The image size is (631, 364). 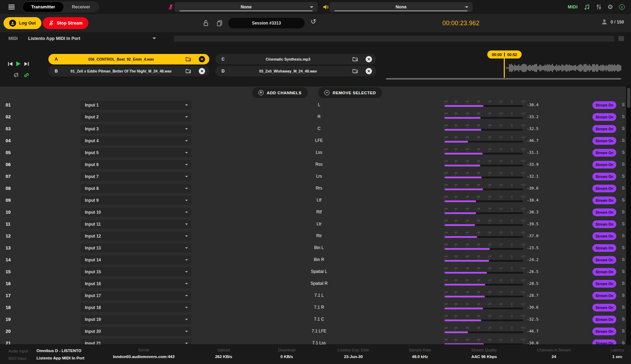 What do you see at coordinates (27, 64) in the screenshot?
I see `next-track-button` at bounding box center [27, 64].